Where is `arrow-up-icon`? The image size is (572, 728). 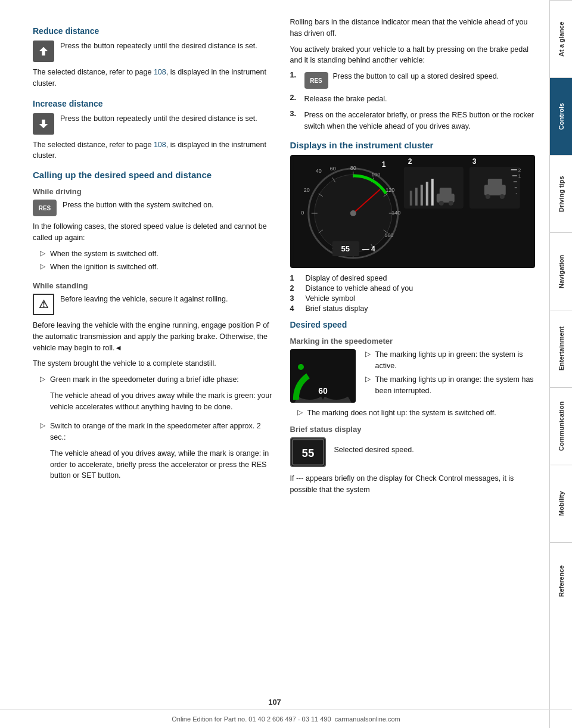 arrow-up-icon is located at coordinates (43, 124).